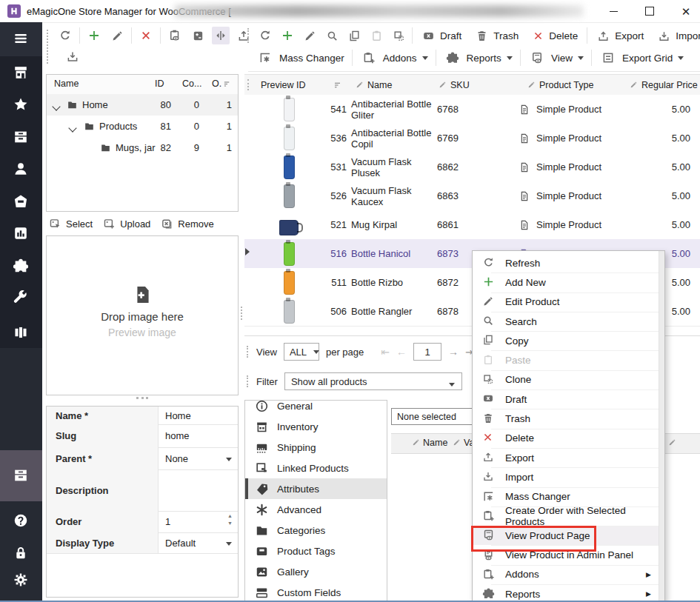 The image size is (700, 602). I want to click on menu-item-search: Search, so click(566, 321).